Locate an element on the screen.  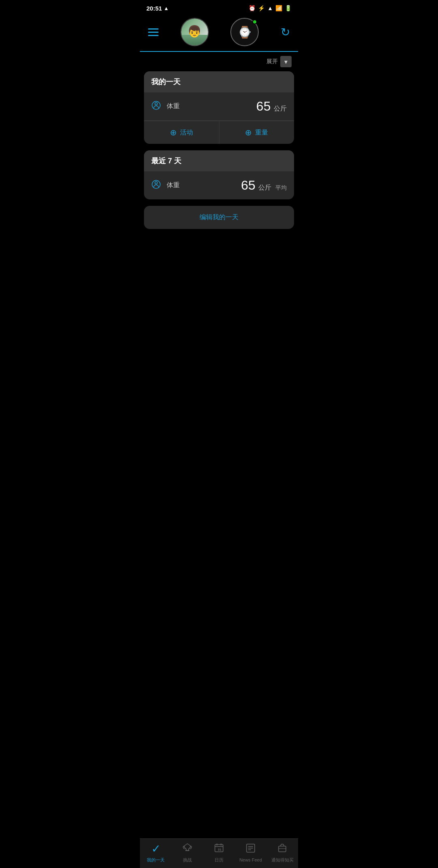
recent-title: 最近 7 天 is located at coordinates (166, 161).